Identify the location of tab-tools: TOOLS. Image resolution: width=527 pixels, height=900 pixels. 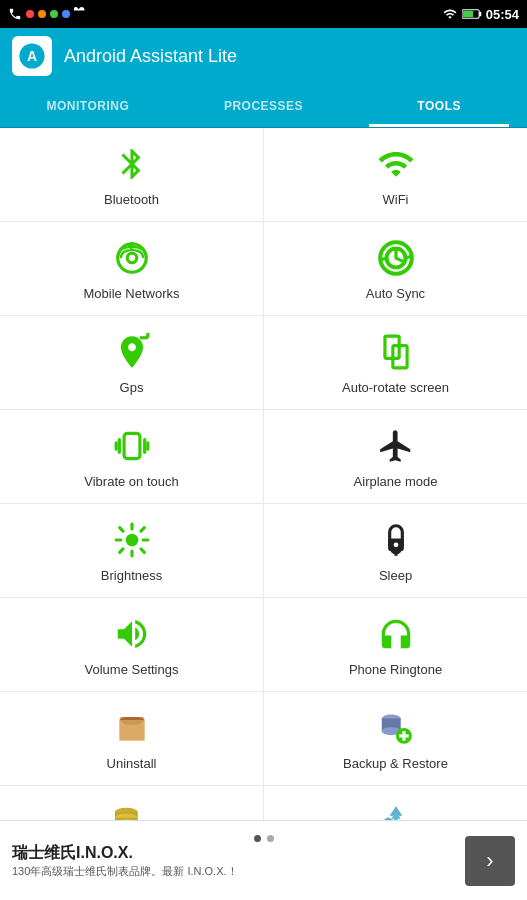
(439, 106).